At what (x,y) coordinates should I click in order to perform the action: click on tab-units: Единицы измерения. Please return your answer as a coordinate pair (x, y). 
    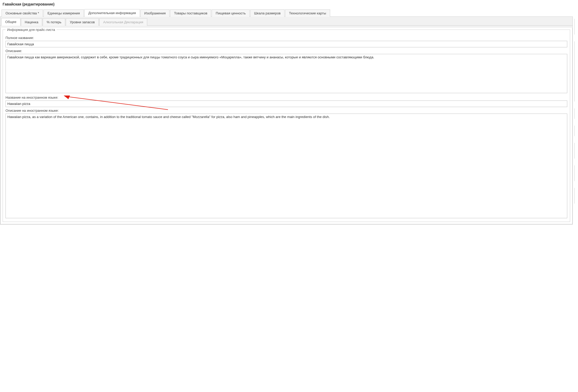
    Looking at the image, I should click on (64, 13).